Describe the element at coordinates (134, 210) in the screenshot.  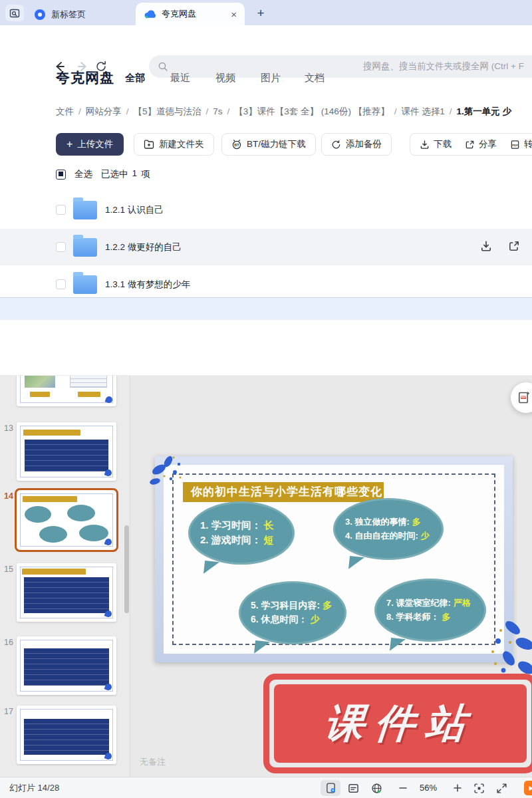
I see `file-name: 1.2.1 认识自己` at that location.